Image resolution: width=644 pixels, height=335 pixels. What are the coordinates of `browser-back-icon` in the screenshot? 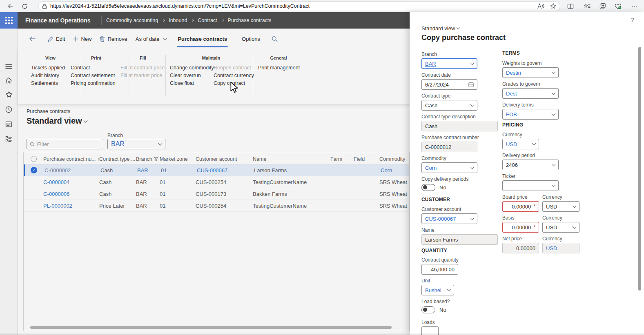 It's located at (11, 6).